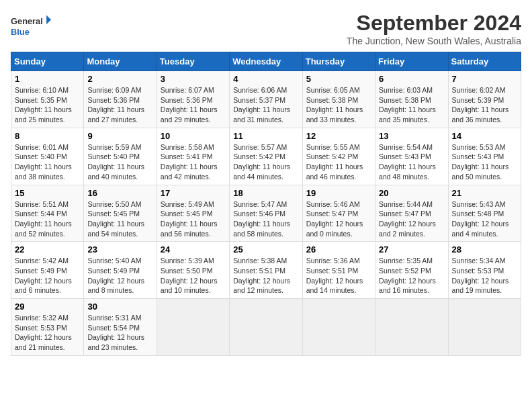 The width and height of the screenshot is (532, 411). What do you see at coordinates (120, 79) in the screenshot?
I see `day-number-2: 2` at bounding box center [120, 79].